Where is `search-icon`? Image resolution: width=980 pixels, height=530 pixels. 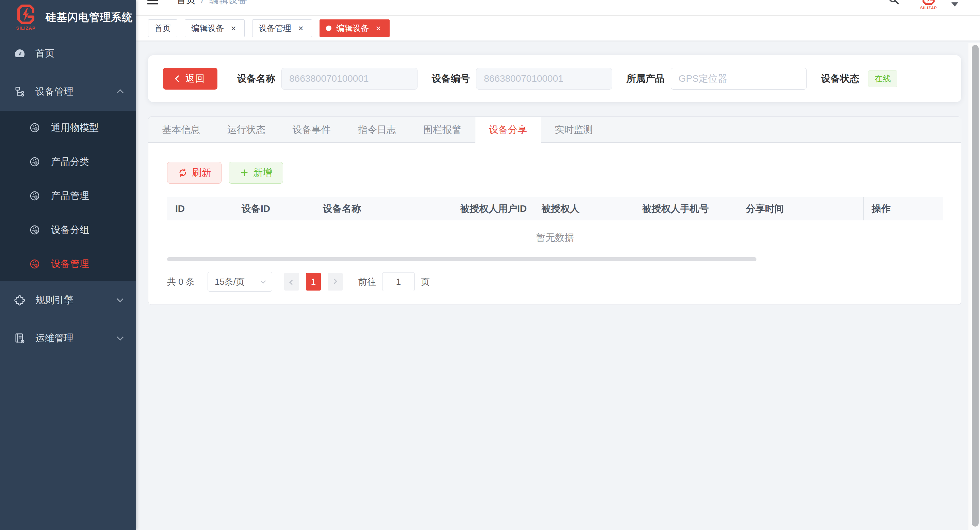 search-icon is located at coordinates (894, 4).